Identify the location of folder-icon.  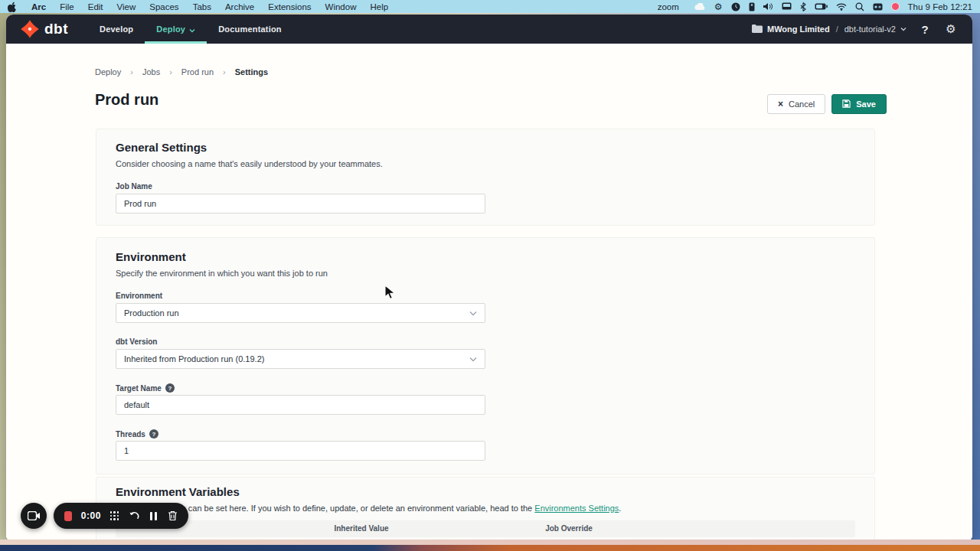
(757, 29).